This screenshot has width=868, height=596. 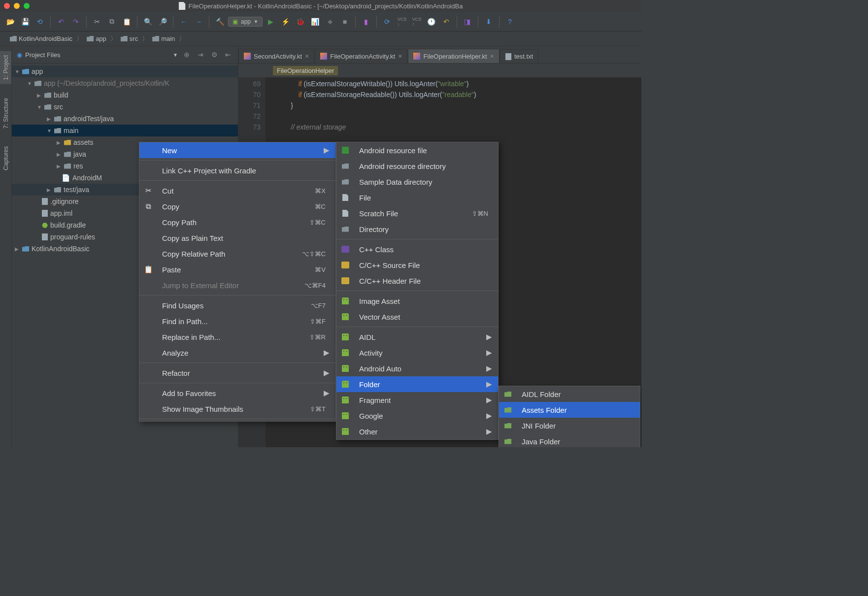 What do you see at coordinates (519, 56) in the screenshot?
I see `editor-tab: test.txt` at bounding box center [519, 56].